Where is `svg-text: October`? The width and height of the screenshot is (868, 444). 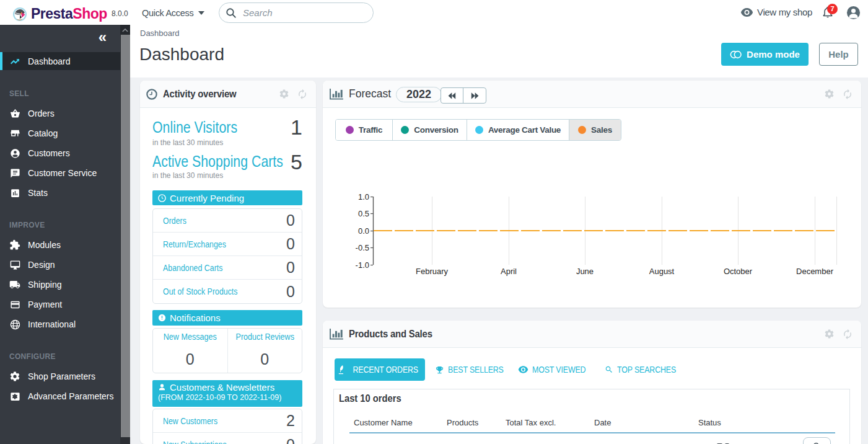
svg-text: October is located at coordinates (739, 272).